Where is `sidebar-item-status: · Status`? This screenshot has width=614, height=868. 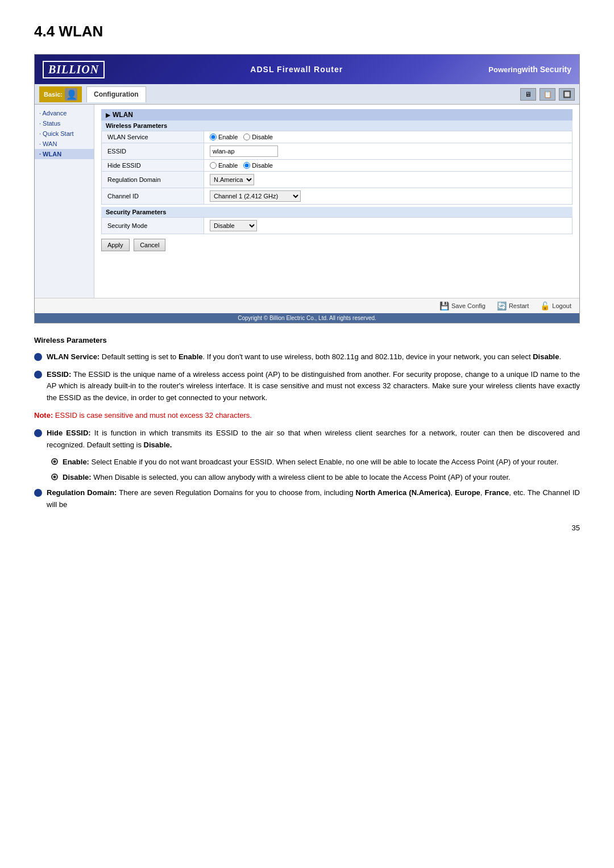 sidebar-item-status: · Status is located at coordinates (64, 123).